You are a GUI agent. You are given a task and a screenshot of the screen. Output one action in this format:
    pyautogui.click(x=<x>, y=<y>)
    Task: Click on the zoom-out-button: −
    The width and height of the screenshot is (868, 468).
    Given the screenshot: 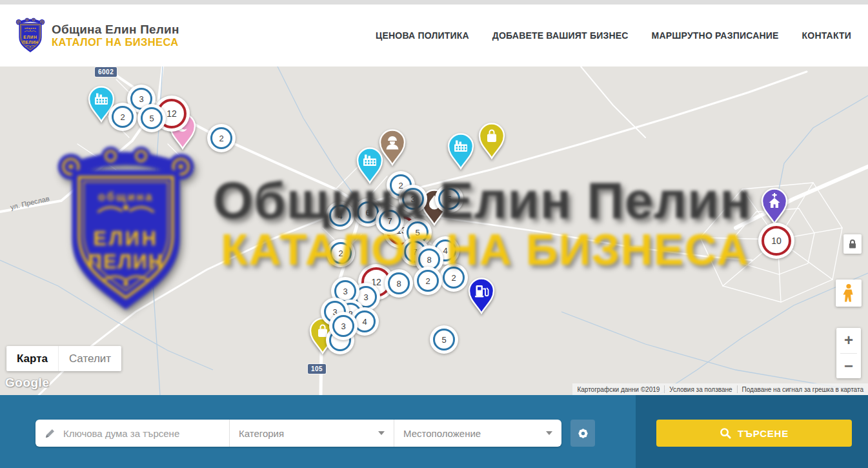 What is the action you would take?
    pyautogui.click(x=849, y=367)
    